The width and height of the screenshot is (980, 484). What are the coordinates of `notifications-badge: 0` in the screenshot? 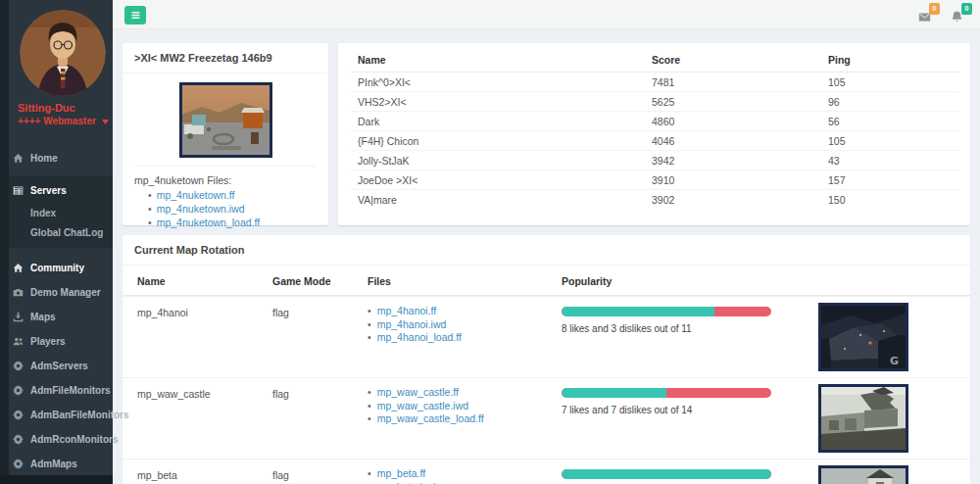 It's located at (966, 9).